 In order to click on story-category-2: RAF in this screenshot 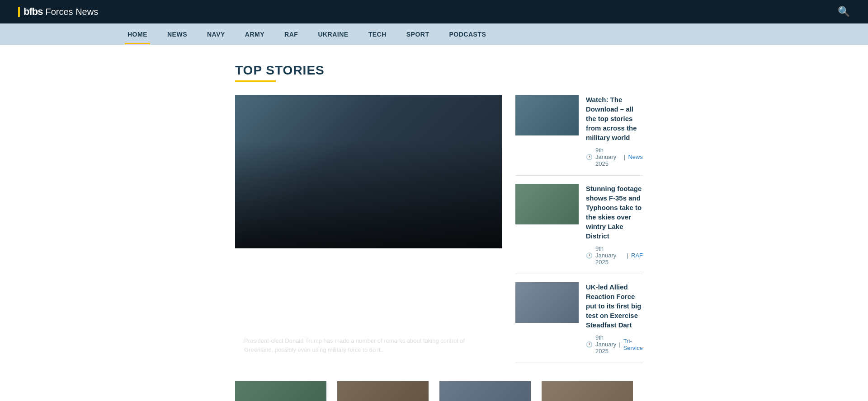, I will do `click(637, 256)`.